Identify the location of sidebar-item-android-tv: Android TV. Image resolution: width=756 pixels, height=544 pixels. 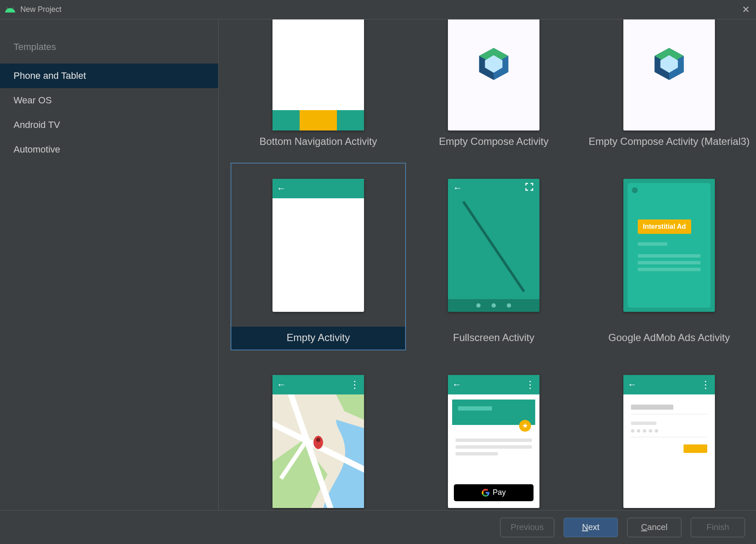
(109, 125).